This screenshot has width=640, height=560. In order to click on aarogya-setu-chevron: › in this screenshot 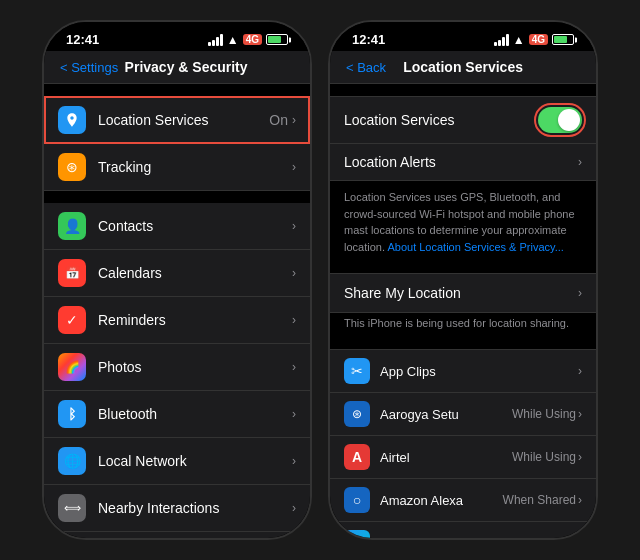, I will do `click(580, 414)`.